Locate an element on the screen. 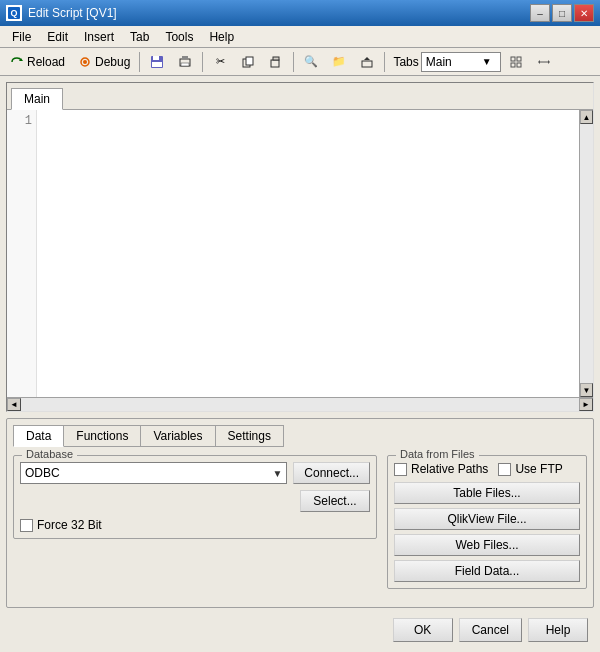 The image size is (600, 652). minimize-button: – is located at coordinates (540, 13).